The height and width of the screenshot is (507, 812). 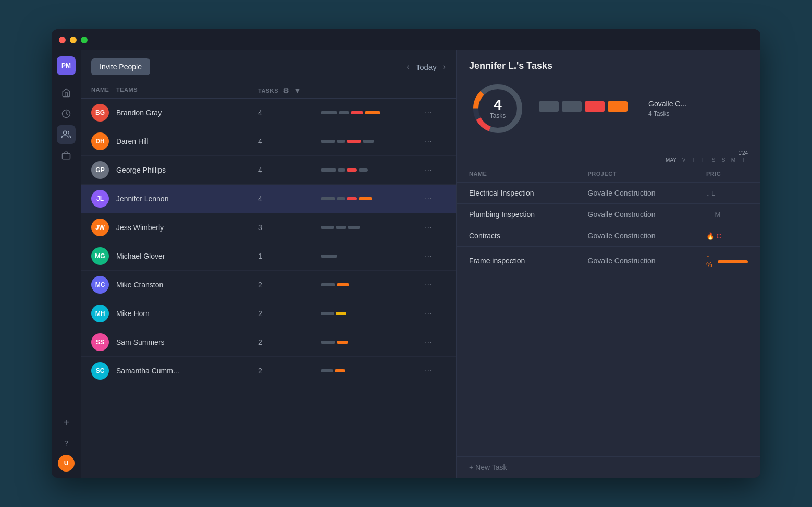 What do you see at coordinates (289, 199) in the screenshot?
I see `person-task-count: 4` at bounding box center [289, 199].